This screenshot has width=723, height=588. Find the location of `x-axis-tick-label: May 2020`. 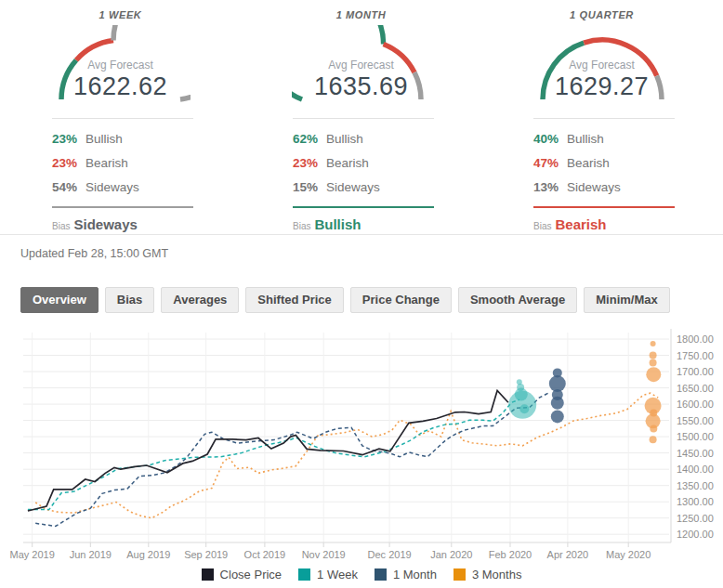

x-axis-tick-label: May 2020 is located at coordinates (628, 555).